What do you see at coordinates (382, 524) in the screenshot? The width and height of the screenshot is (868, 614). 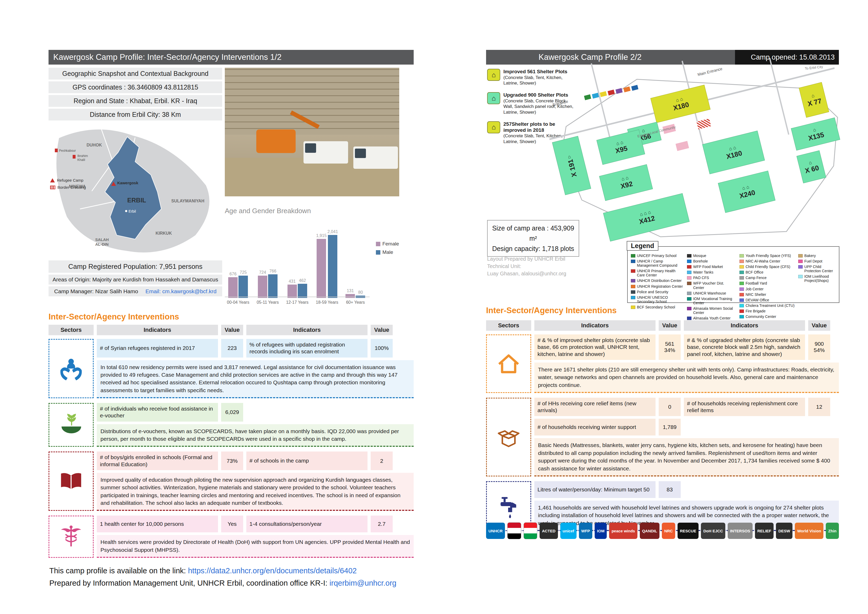 I see `indicator-value: 2.7` at bounding box center [382, 524].